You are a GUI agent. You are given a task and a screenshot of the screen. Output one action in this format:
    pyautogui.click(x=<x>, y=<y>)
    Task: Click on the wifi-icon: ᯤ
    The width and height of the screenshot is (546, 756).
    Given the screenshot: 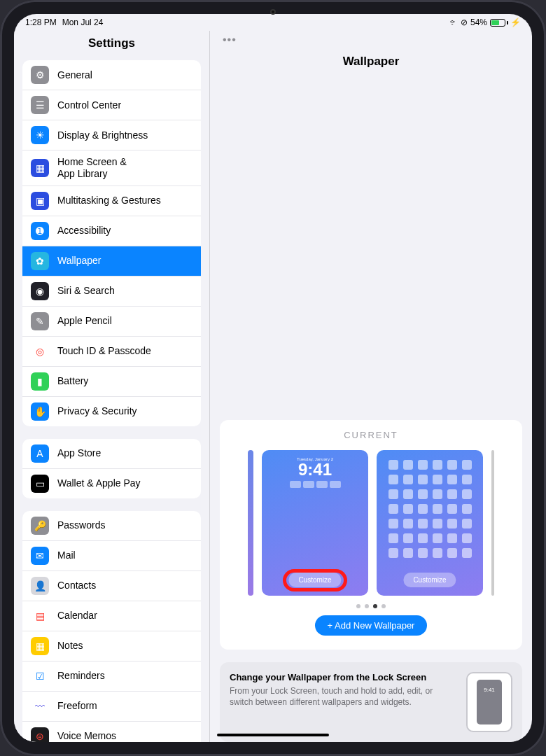 What is the action you would take?
    pyautogui.click(x=454, y=22)
    